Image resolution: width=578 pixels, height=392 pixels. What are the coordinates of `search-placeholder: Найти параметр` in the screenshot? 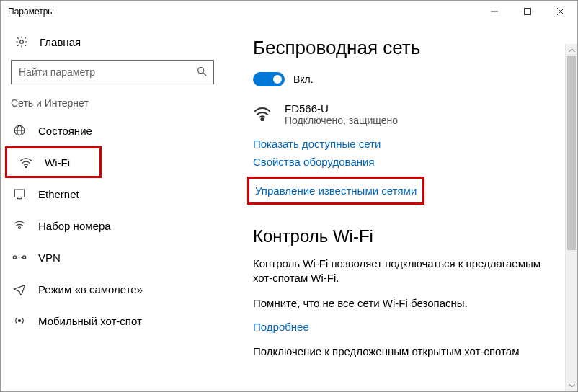 It's located at (57, 72).